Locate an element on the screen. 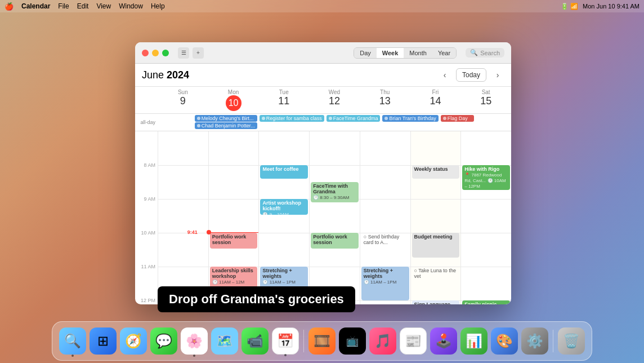  event-tooltip: Drop off Grandma's groceries is located at coordinates (257, 299).